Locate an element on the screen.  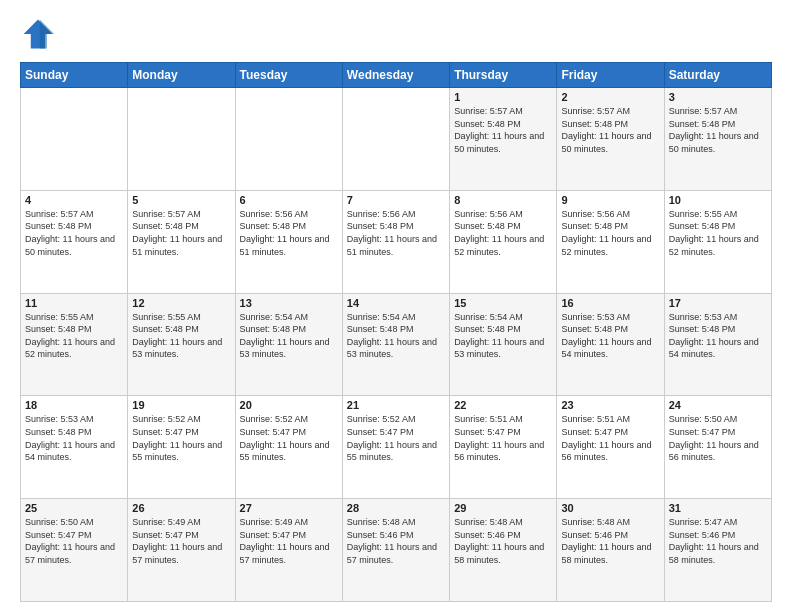
day-number: 14 is located at coordinates (396, 303).